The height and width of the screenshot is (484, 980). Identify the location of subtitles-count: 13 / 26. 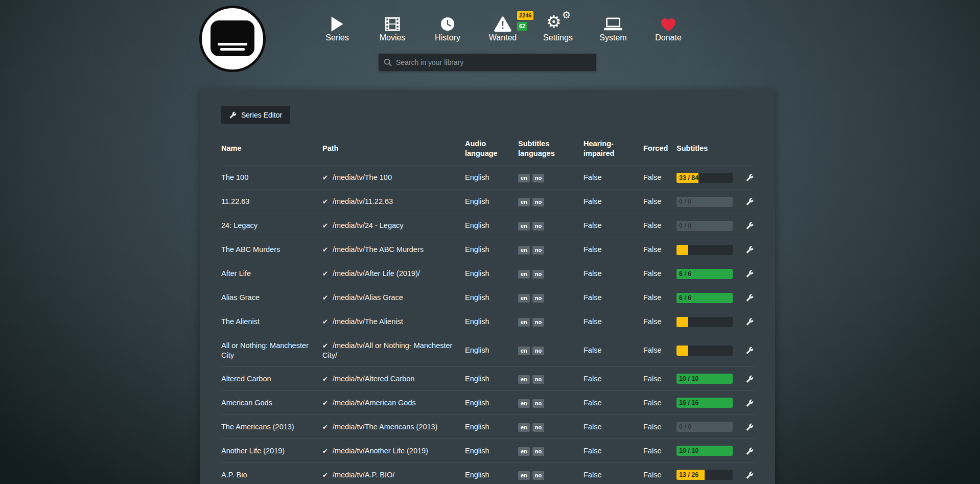
(689, 475).